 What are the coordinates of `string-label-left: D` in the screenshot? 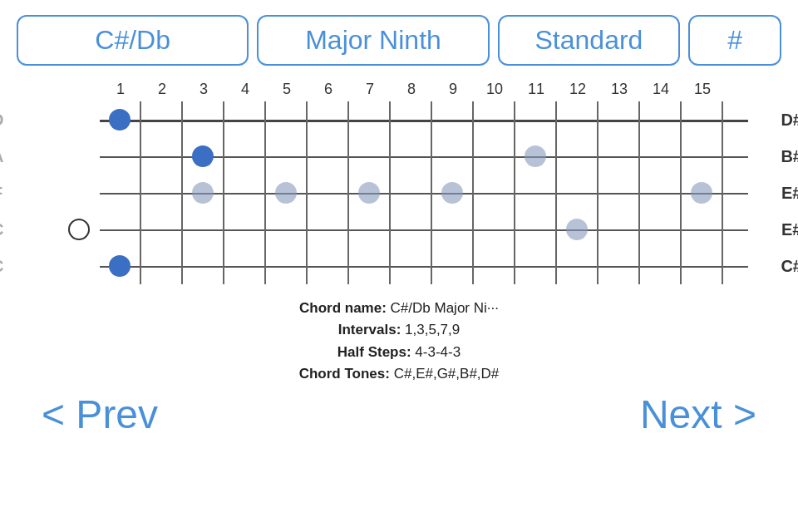 It's located at (2, 120).